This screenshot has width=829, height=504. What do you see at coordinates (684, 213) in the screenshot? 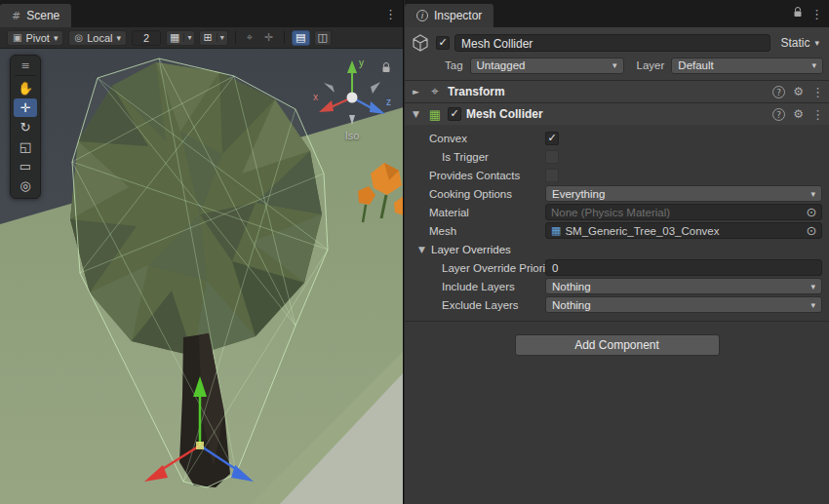
I see `material-object-field: None (Physics Material)⊙` at bounding box center [684, 213].